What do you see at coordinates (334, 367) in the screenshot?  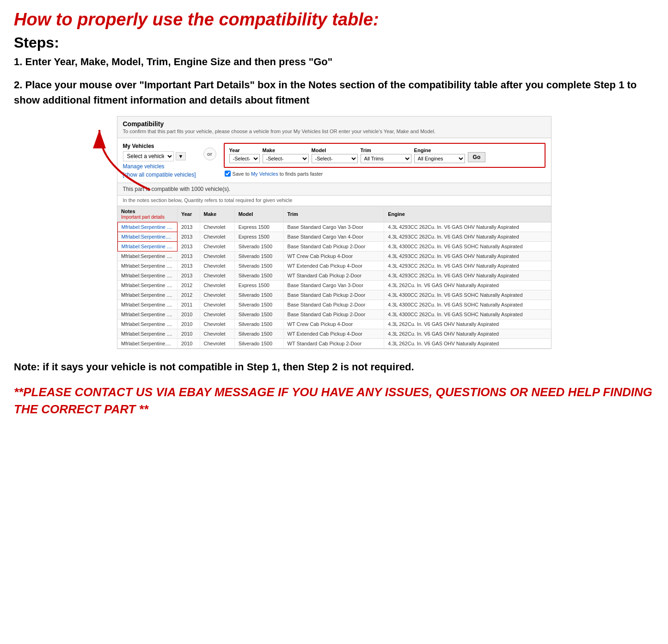 I see `note-text: Note: if it says your vehicle is not com…` at bounding box center [334, 367].